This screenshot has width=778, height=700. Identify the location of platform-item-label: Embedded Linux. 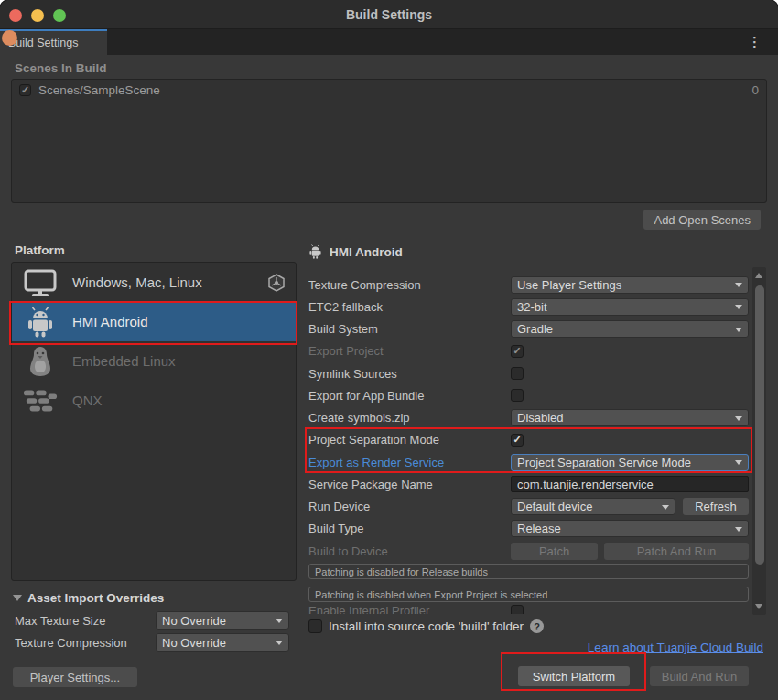
(178, 361).